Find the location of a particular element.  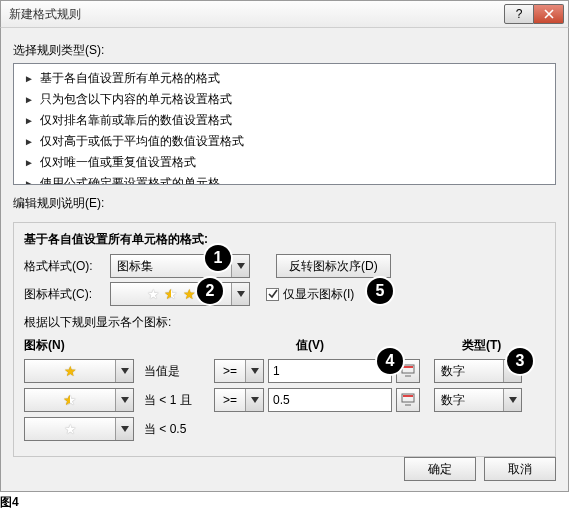

dialog-footer: 确定 取消 is located at coordinates (480, 469).